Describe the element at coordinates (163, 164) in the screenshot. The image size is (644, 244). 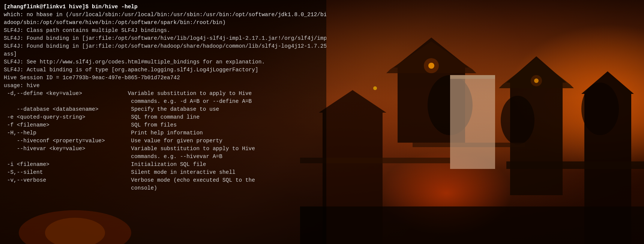
I see `terminal-line-20: -i <filename> Initialization SQL file` at that location.